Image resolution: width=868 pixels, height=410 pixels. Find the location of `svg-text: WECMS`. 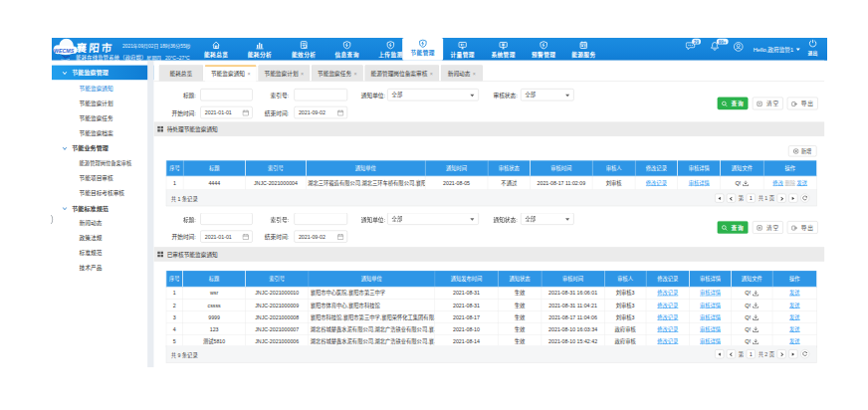

svg-text: WECMS is located at coordinates (64, 51).